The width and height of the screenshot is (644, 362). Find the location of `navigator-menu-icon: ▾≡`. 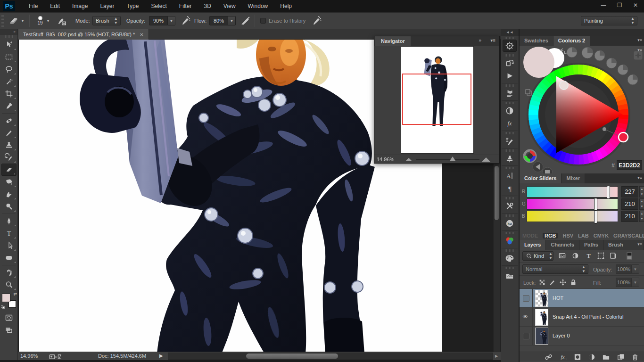

navigator-menu-icon: ▾≡ is located at coordinates (493, 41).